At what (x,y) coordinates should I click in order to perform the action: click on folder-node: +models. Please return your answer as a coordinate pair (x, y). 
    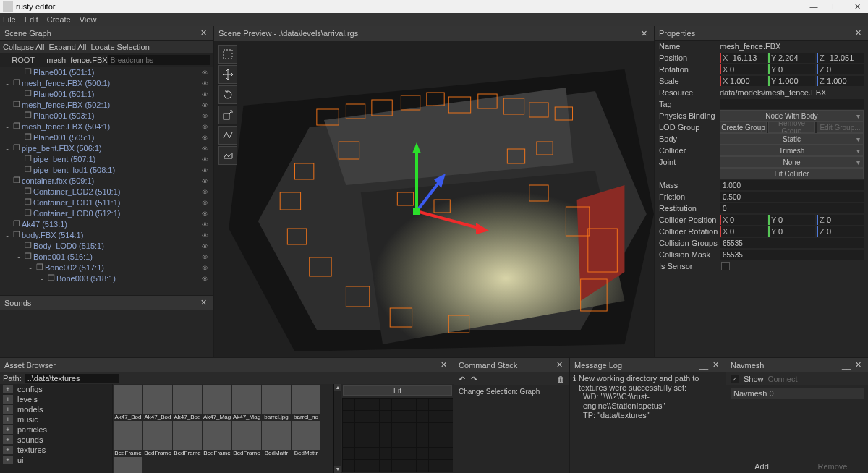
    Looking at the image, I should click on (56, 409).